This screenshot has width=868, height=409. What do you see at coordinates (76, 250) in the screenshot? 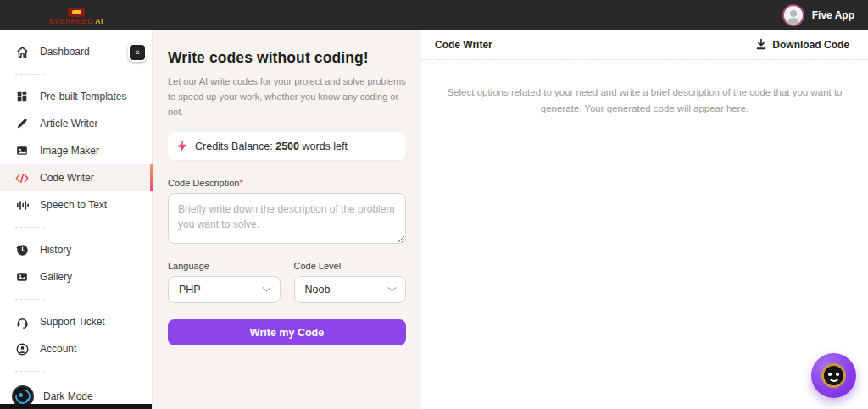
I see `sidebar-item-history: History` at bounding box center [76, 250].